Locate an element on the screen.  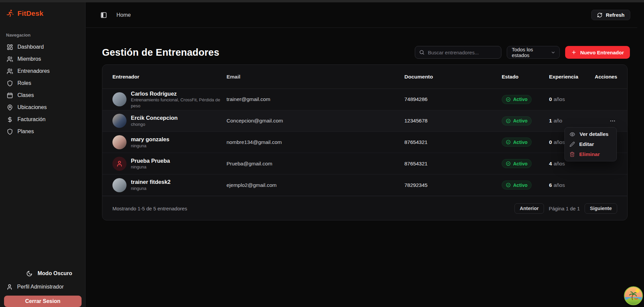
trainer-experience: 1año is located at coordinates (571, 121).